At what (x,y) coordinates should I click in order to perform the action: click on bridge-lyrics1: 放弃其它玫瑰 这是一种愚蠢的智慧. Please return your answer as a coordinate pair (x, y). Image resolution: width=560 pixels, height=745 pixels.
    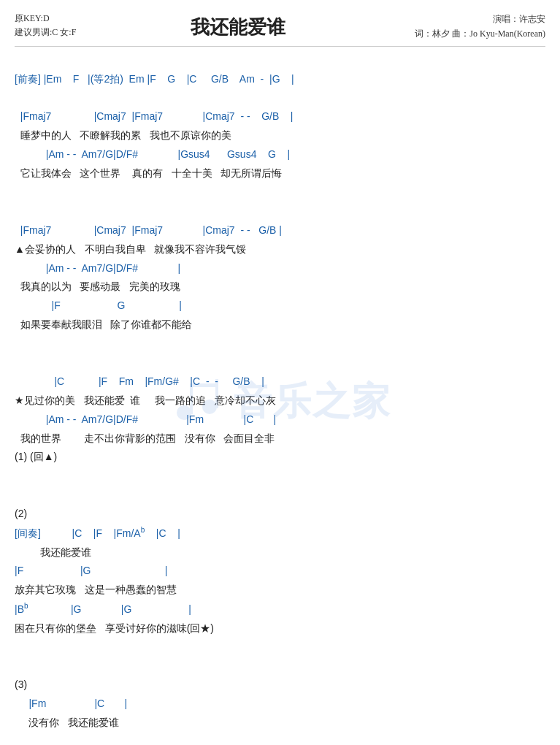
    Looking at the image, I should click on (96, 589).